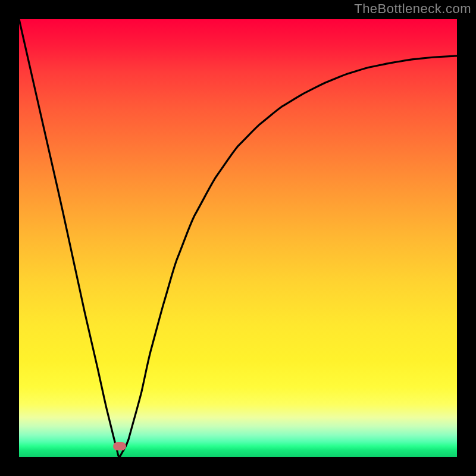 Image resolution: width=476 pixels, height=476 pixels. What do you see at coordinates (413, 9) in the screenshot?
I see `attribution-label: TheBottleneck.com` at bounding box center [413, 9].